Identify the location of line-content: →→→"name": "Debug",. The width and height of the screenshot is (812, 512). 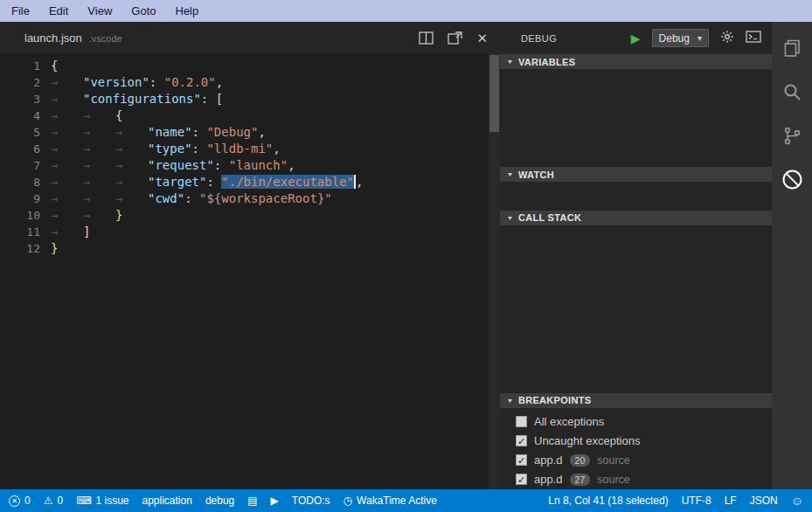
(158, 133).